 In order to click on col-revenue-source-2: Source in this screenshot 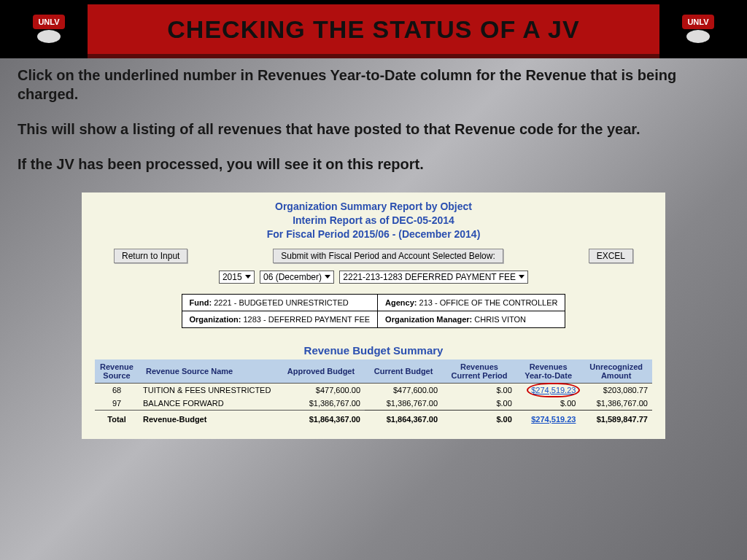, I will do `click(117, 376)`.